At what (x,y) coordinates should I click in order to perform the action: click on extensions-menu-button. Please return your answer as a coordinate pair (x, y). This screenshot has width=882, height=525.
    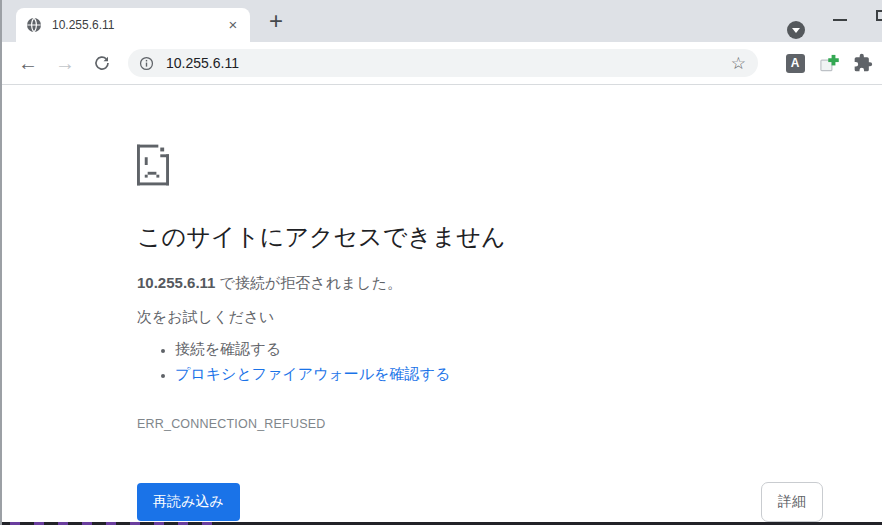
    Looking at the image, I should click on (863, 63).